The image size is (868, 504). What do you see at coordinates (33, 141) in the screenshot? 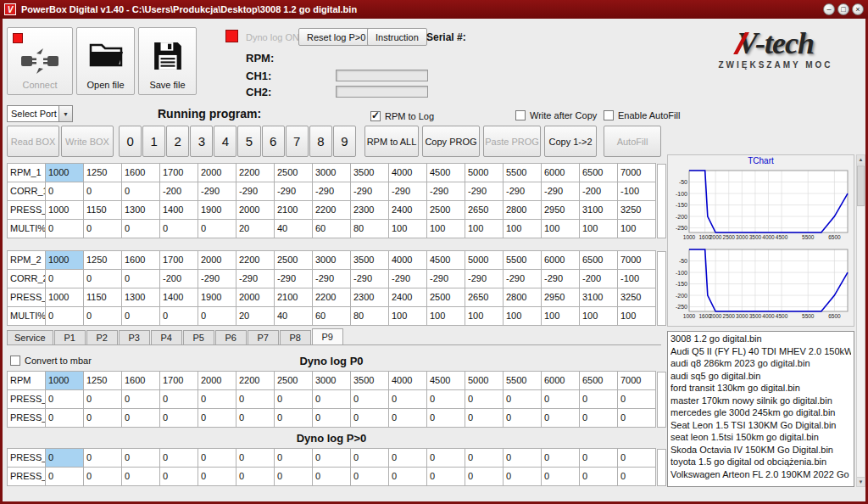
I see `read-box-button: Read BOX` at bounding box center [33, 141].